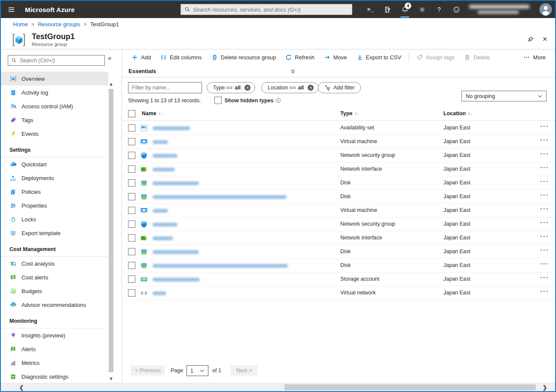 This screenshot has width=556, height=392. I want to click on hamburger-menu-icon, so click(11, 9).